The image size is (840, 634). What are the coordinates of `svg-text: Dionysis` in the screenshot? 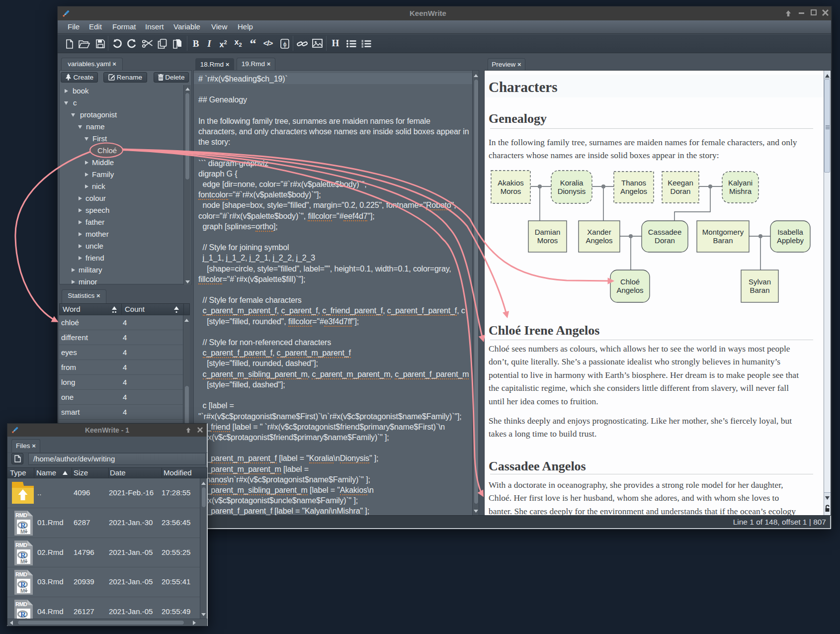 It's located at (572, 191).